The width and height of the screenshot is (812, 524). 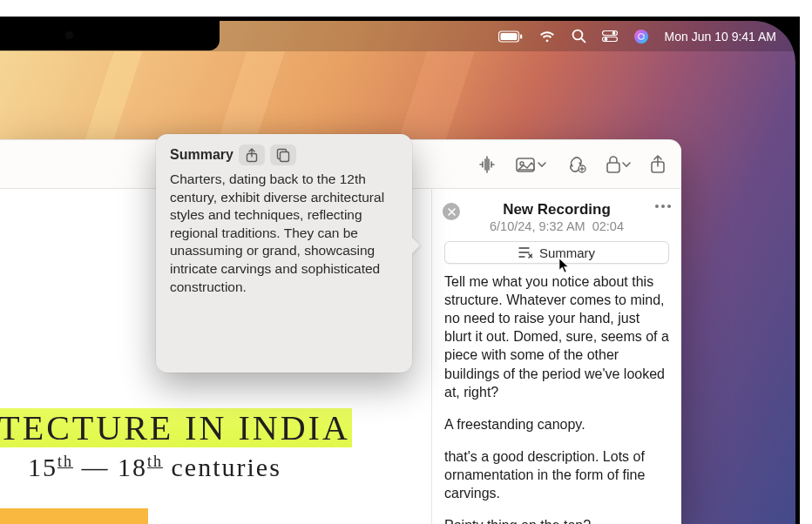 I want to click on cursor-icon, so click(x=565, y=265).